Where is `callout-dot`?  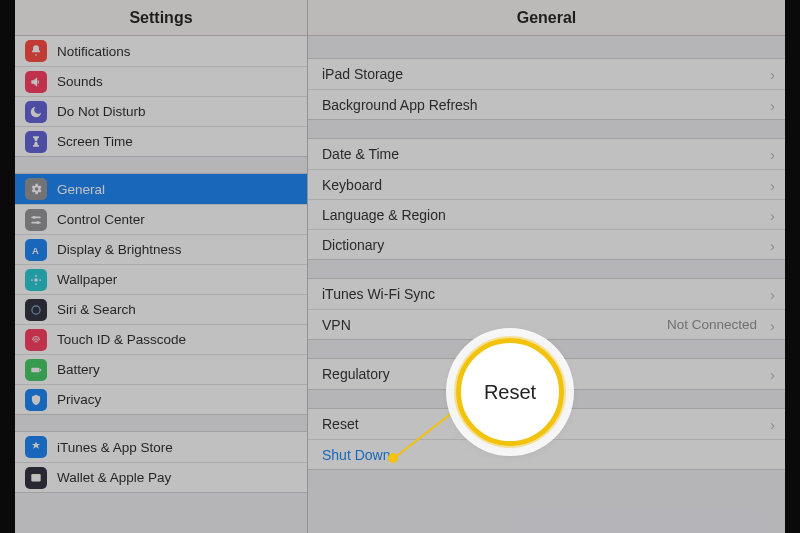 callout-dot is located at coordinates (393, 458).